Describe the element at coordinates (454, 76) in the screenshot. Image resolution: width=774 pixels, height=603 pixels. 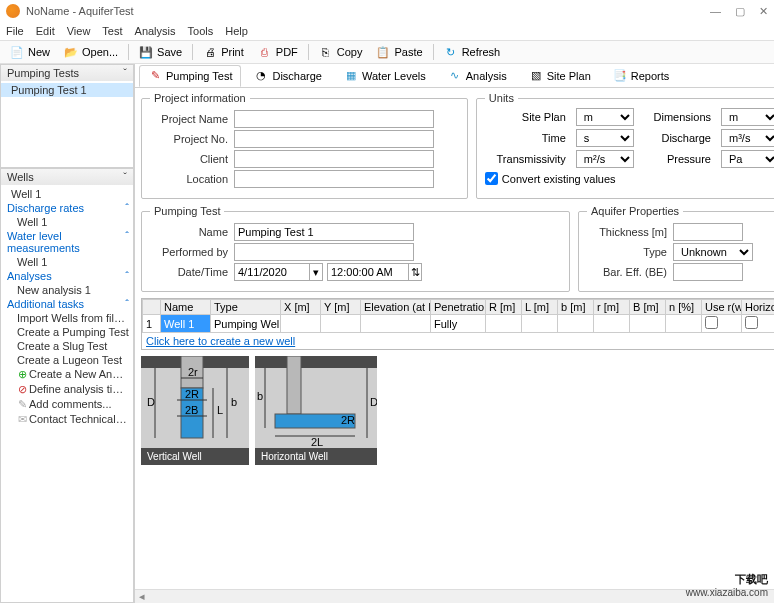
I see `tab-strip: ✎Pumping Test ◔Discharge ▦Water Levels ∿…` at that location.